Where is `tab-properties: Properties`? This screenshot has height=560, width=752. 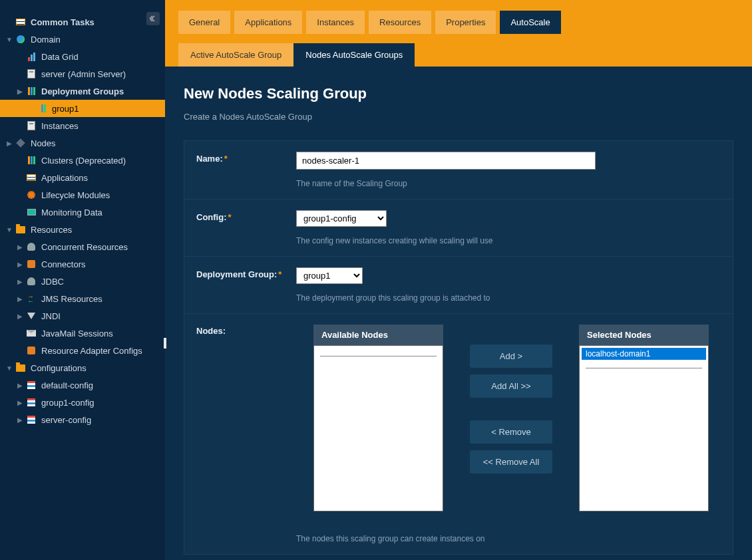
tab-properties: Properties is located at coordinates (466, 23).